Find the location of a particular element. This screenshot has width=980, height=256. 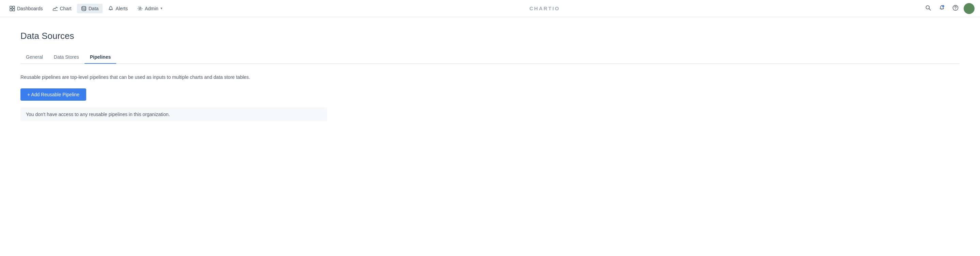

page-title: Data Sources is located at coordinates (490, 36).